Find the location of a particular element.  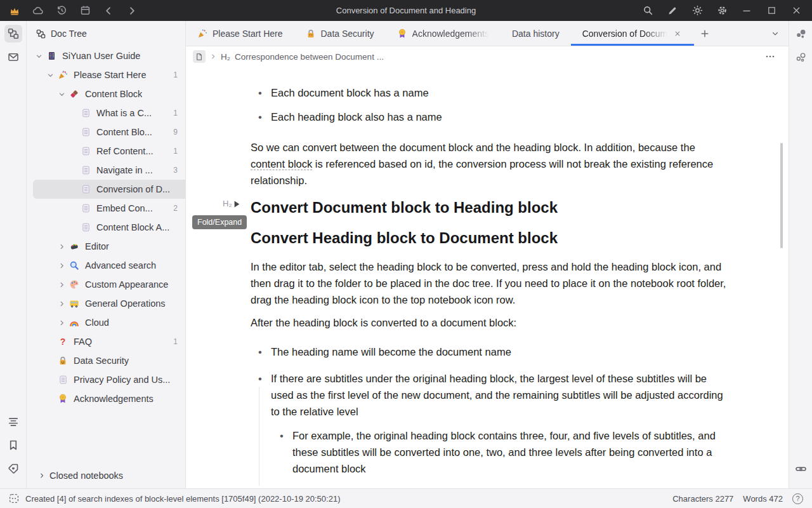

tree-item-doc: Data Security is located at coordinates (106, 361).